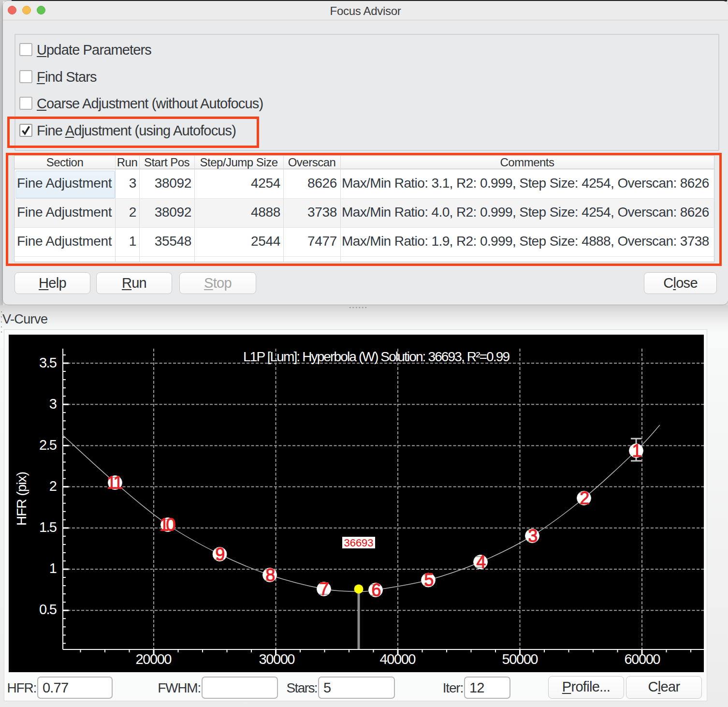 The image size is (728, 707). What do you see at coordinates (377, 357) in the screenshot?
I see `svg-text:L1P [Lum]: Hyperbola (W) Solut: L1P [Lum]: Hyperbola (W) Solution: 36693…` at bounding box center [377, 357].